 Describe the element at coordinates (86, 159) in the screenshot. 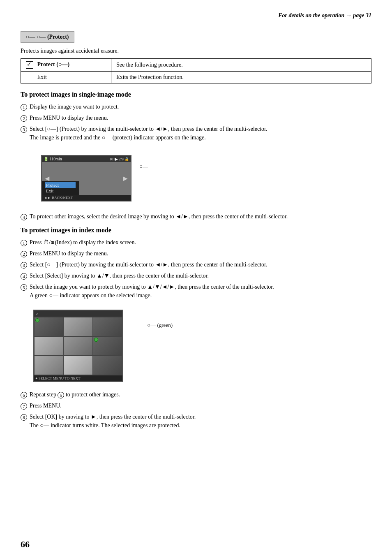

I see `cam-top-bar: 🔋 110min 101▶ 2/9 🔒` at that location.